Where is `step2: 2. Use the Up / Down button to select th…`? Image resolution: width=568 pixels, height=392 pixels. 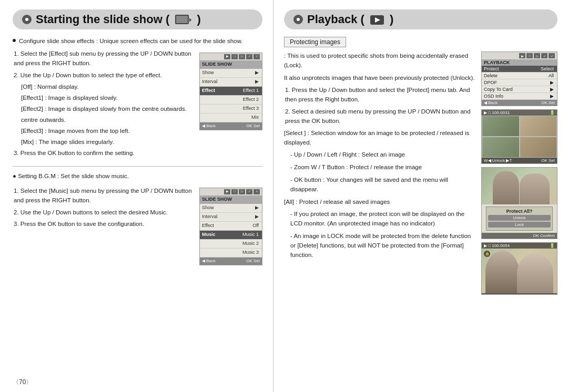
step2: 2. Use the Up / Down button to select th… is located at coordinates (103, 76).